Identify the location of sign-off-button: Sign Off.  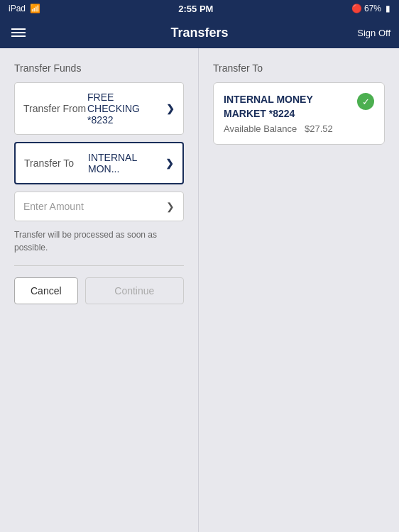
(373, 33).